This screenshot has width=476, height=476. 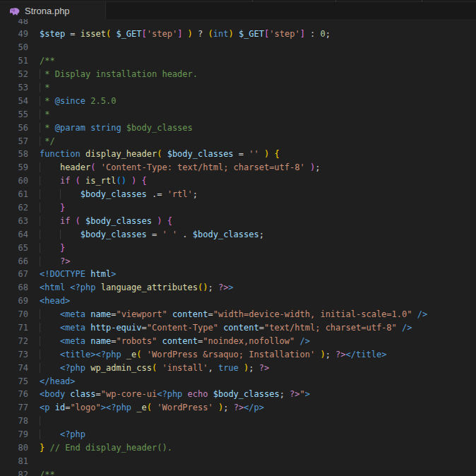 What do you see at coordinates (14, 472) in the screenshot?
I see `line-number: 82` at bounding box center [14, 472].